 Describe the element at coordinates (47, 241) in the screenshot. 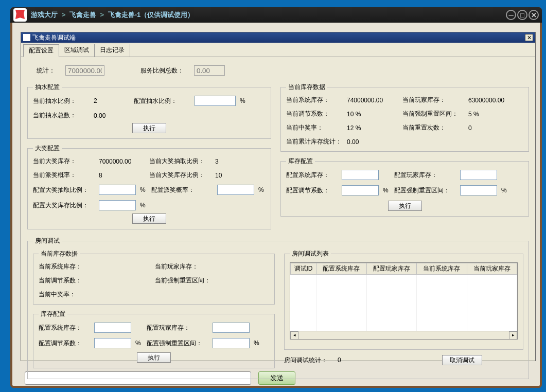

I see `room-debug-legend: 房间调试` at that location.